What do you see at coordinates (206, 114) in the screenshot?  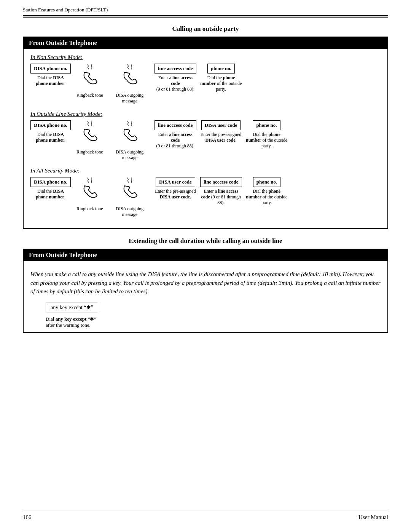 I see `mode2-label: In Outside Line Security Mode:` at bounding box center [206, 114].